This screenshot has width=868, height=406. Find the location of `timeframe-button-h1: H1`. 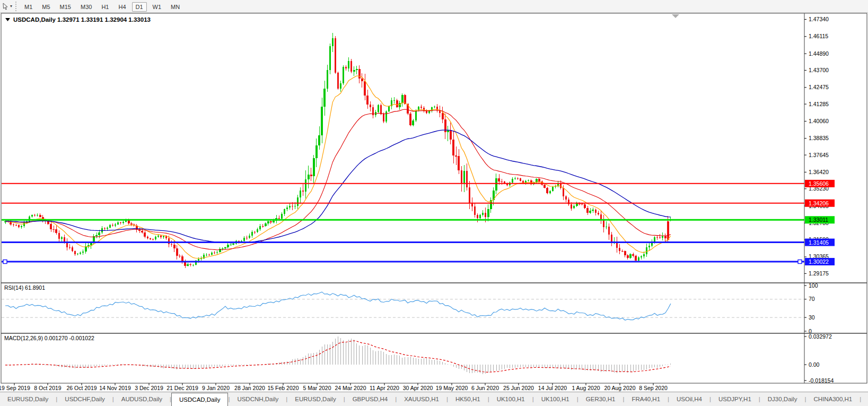

timeframe-button-h1: H1 is located at coordinates (105, 7).